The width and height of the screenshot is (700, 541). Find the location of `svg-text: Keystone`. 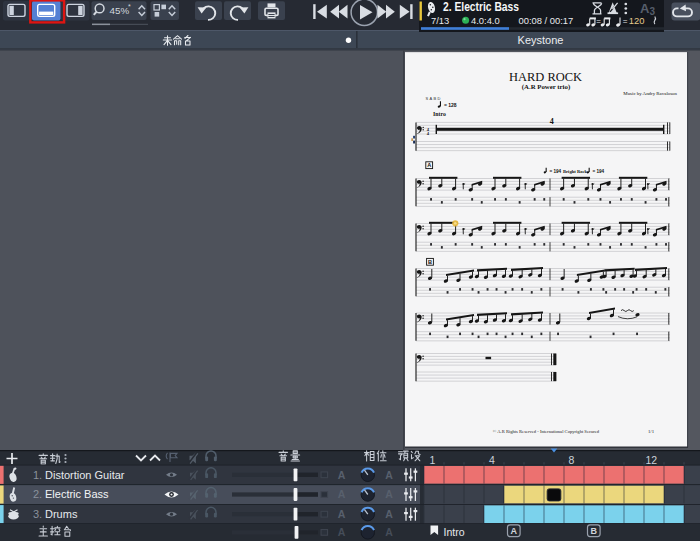

svg-text: Keystone is located at coordinates (541, 40).